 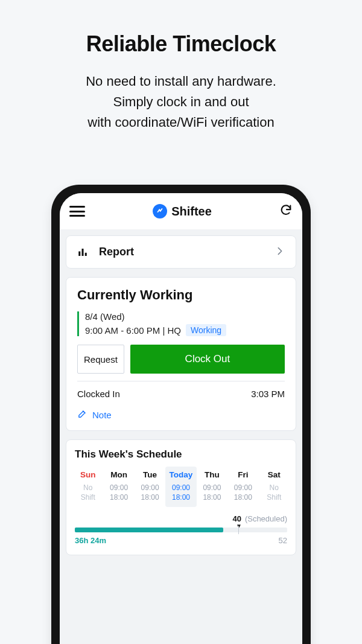 I want to click on progress-tick, so click(x=239, y=530).